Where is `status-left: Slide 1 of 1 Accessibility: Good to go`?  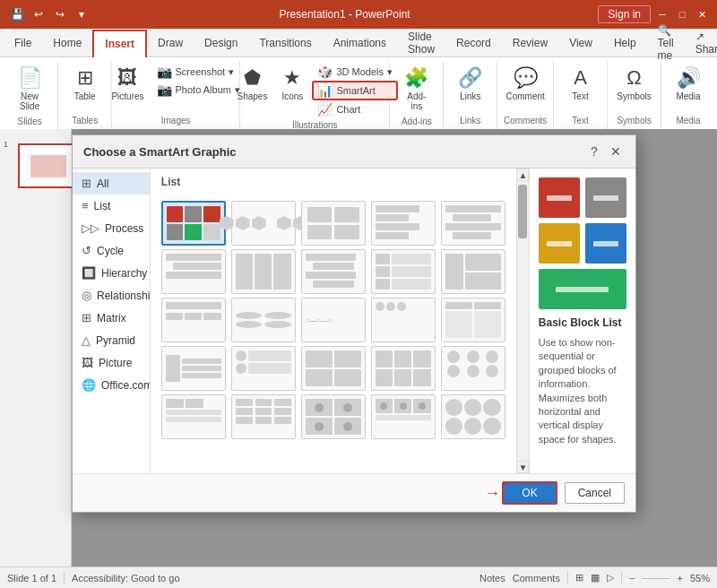 status-left: Slide 1 of 1 Accessibility: Good to go is located at coordinates (93, 578).